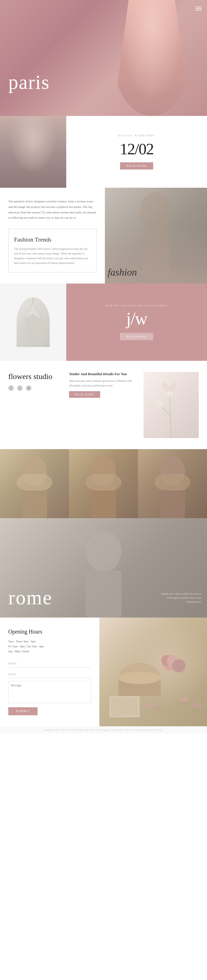  What do you see at coordinates (49, 672) in the screenshot?
I see `opening-hours-form: Opening Hours Tues - Thurs: 8am - 9pm Fr…` at bounding box center [49, 672].